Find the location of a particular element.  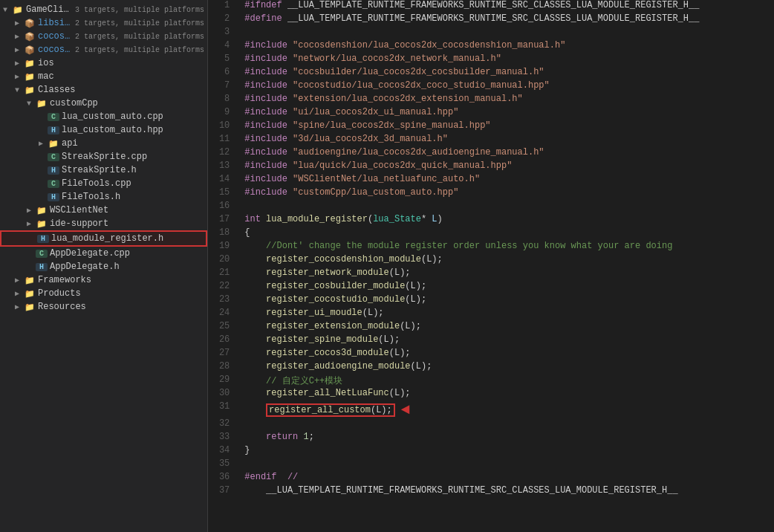

code-row: 16 is located at coordinates (491, 207).